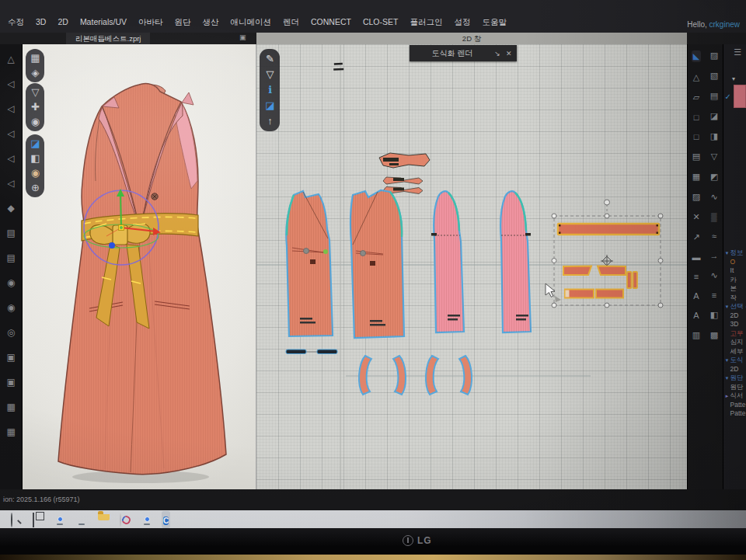 This screenshot has width=746, height=560. I want to click on zigzag-shirt-icon: ∿, so click(713, 197).